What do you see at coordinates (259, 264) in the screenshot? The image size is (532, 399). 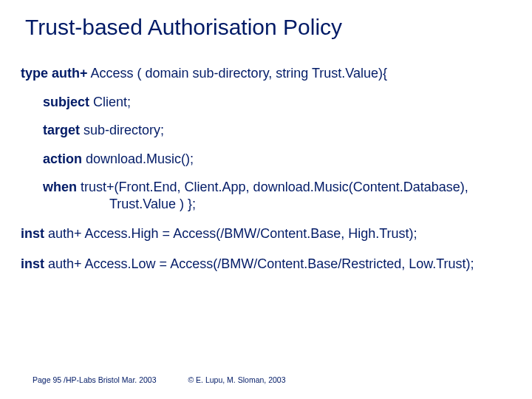 I see `code-text: auth+ Access.Low = Access(/BMW/Content.B…` at bounding box center [259, 264].